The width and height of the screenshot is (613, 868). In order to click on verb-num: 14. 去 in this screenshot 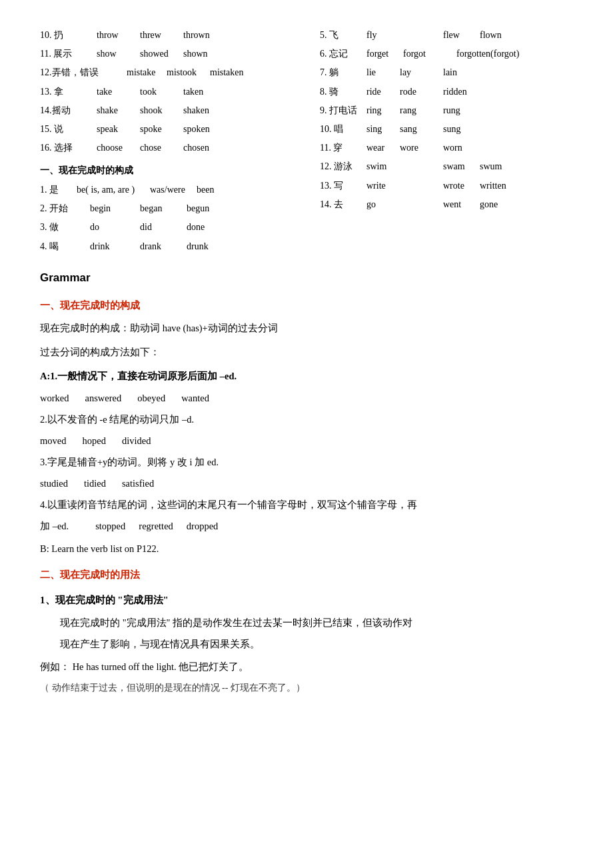, I will do `click(343, 204)`.